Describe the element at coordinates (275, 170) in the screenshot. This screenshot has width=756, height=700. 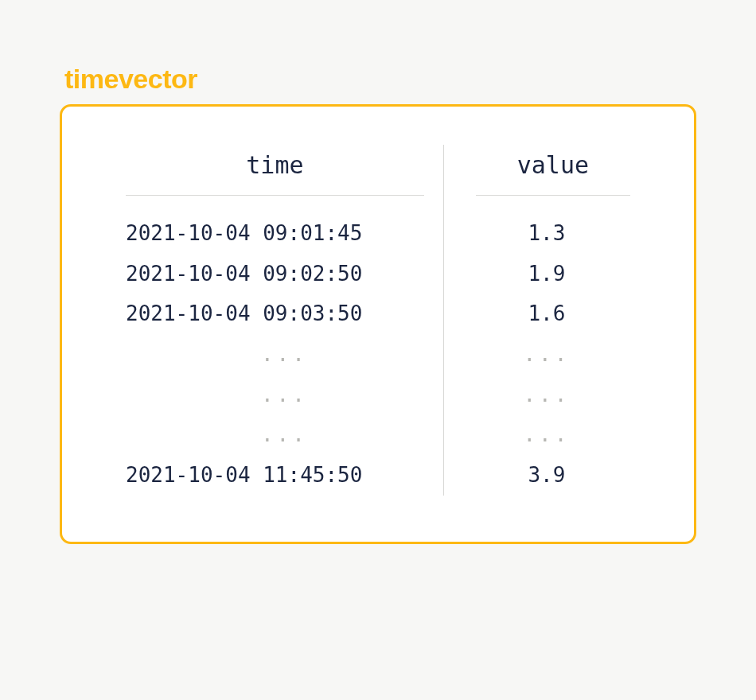
I see `time-column-header: time` at that location.